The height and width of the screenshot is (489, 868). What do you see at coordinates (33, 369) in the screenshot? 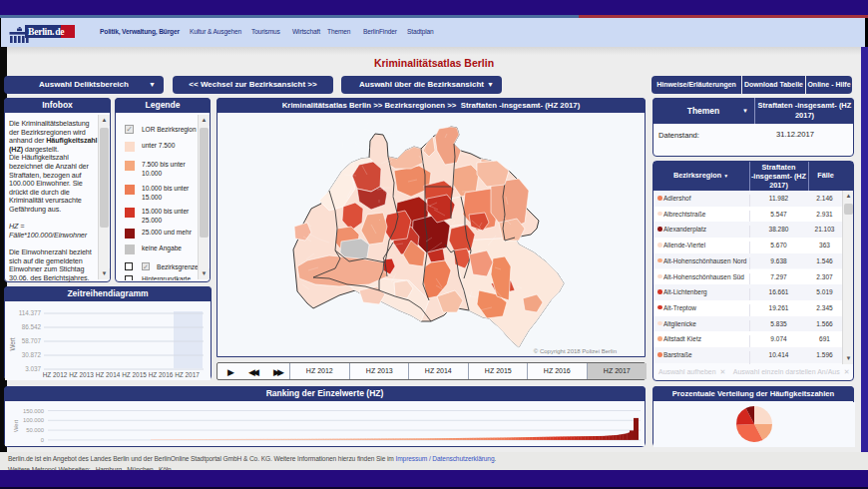
I see `svg-text: 3.037` at bounding box center [33, 369].